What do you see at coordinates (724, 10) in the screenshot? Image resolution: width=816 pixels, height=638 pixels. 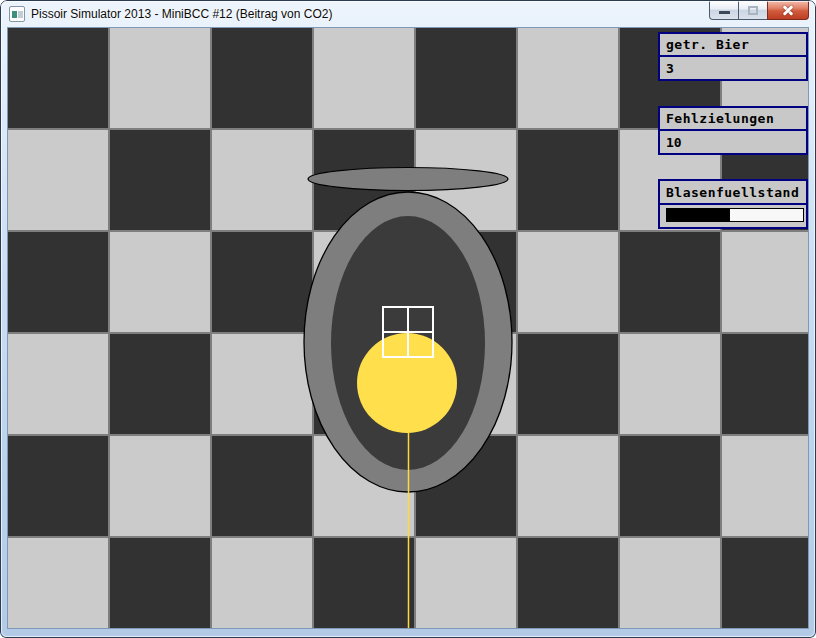 I see `minimize-button` at bounding box center [724, 10].